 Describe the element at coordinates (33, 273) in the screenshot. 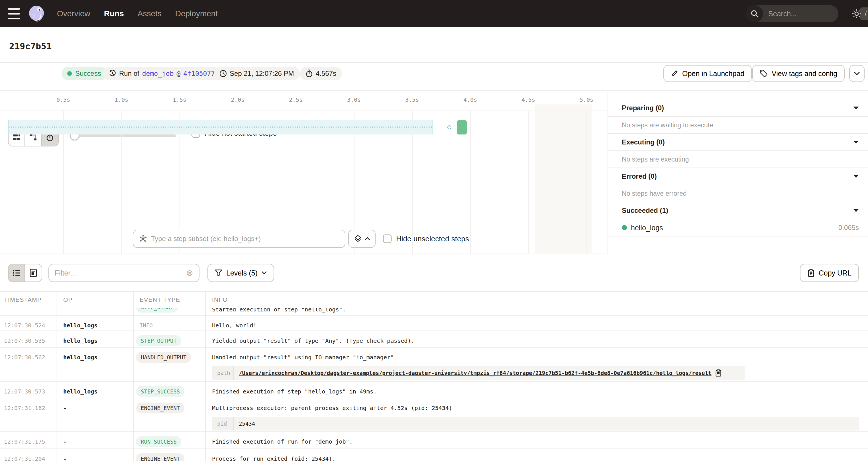

I see `structured-view-icon` at that location.